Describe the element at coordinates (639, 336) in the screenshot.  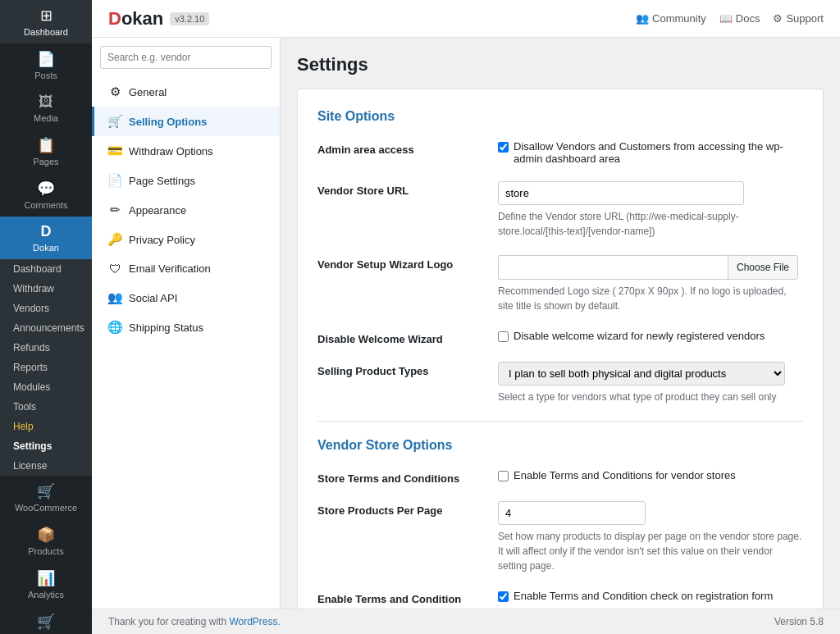
I see `disable-welcome-wizard-checkbox-label: Disable welcome wizard for newly registe…` at that location.